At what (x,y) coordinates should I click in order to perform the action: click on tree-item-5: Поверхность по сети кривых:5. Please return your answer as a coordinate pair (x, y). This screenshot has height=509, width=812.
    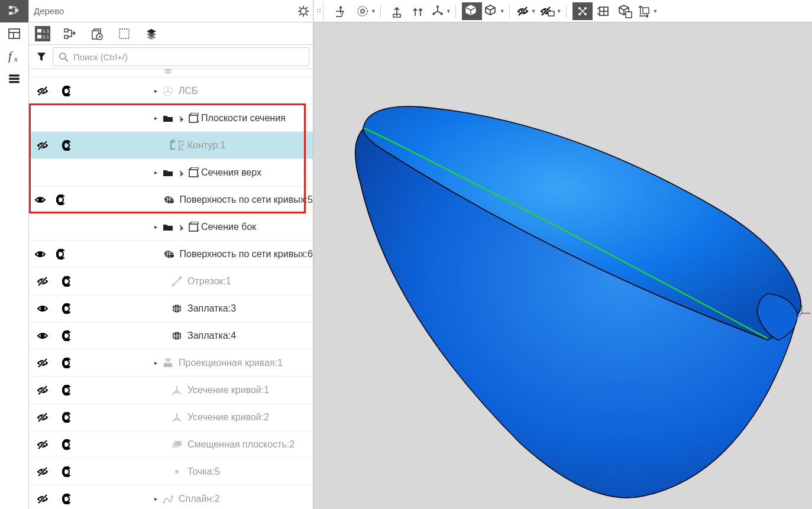
    Looking at the image, I should click on (171, 200).